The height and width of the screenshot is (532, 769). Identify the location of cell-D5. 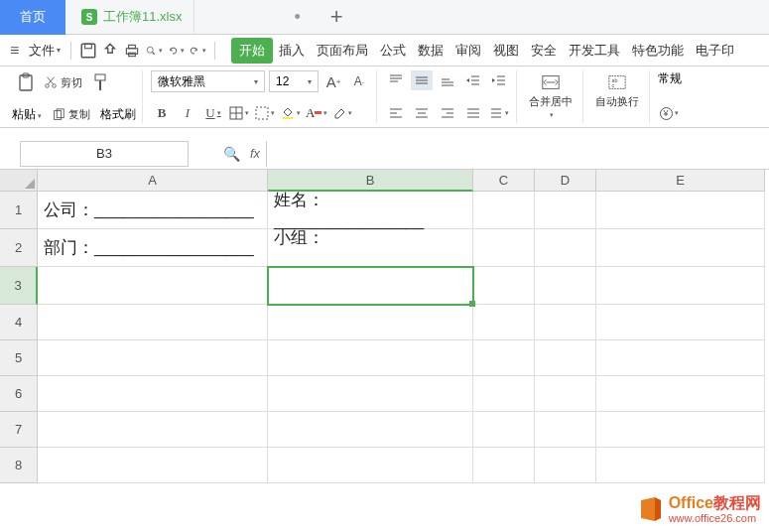
(566, 358).